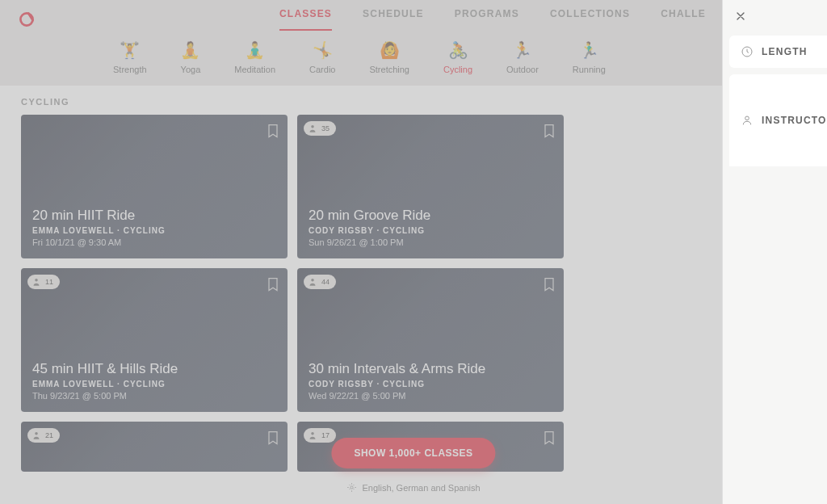  What do you see at coordinates (493, 19) in the screenshot?
I see `top-nav: CLASSES SCHEDULE PROGRAMS COLLECTIONS CH…` at bounding box center [493, 19].